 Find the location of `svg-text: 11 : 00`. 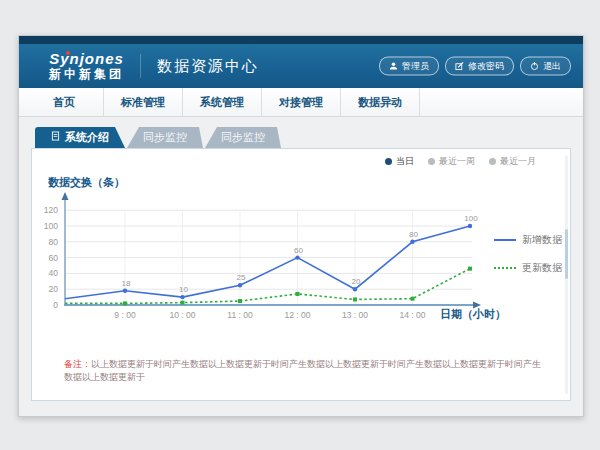

svg-text: 11 : 00 is located at coordinates (240, 315).